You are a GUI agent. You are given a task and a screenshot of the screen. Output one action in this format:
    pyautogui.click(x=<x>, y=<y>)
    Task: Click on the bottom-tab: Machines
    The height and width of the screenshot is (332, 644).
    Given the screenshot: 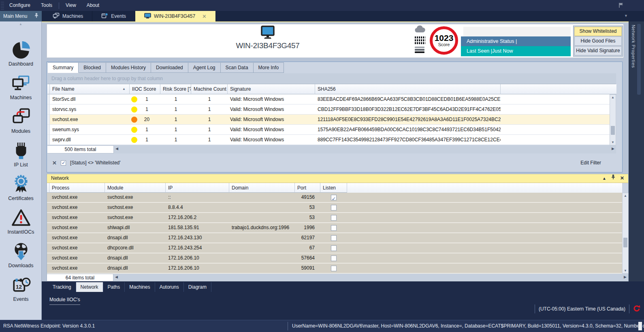 What is the action you would take?
    pyautogui.click(x=140, y=287)
    